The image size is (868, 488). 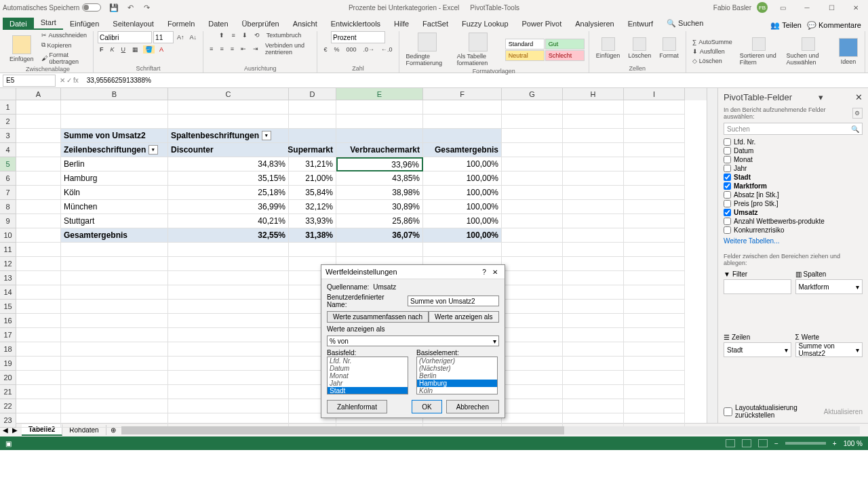 What do you see at coordinates (115, 221) in the screenshot?
I see `cell: Stuttgart` at bounding box center [115, 221].